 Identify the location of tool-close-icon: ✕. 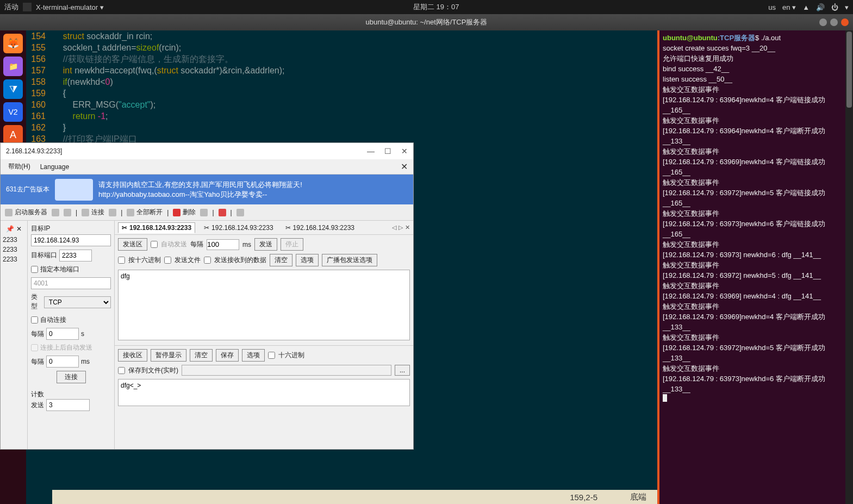
(404, 151).